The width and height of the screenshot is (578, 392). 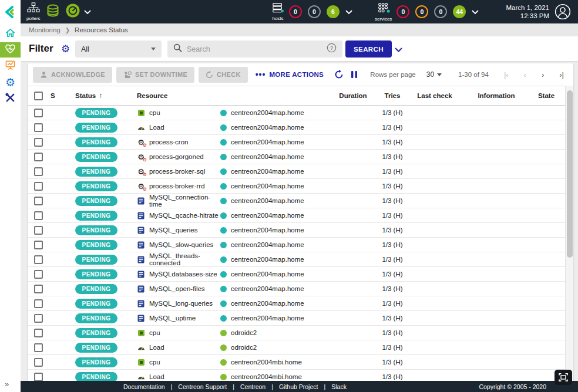 What do you see at coordinates (45, 30) in the screenshot?
I see `breadcrumb-monitoring: Monitoring` at bounding box center [45, 30].